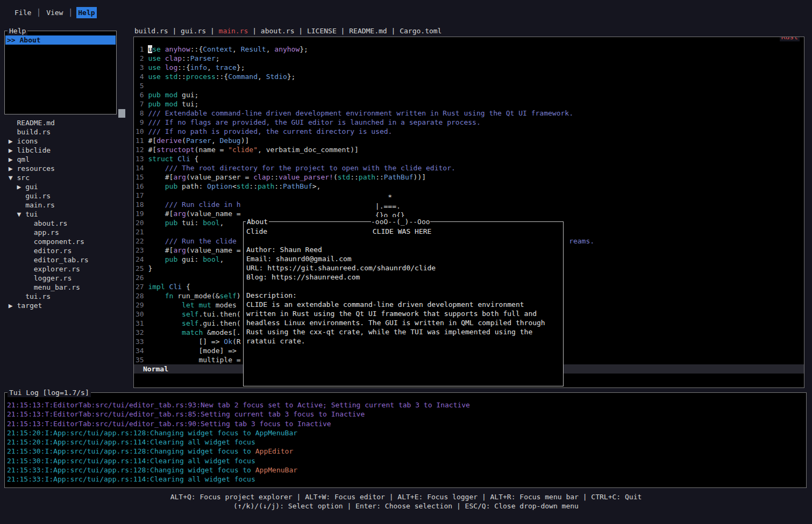 The height and width of the screenshot is (524, 812). What do you see at coordinates (470, 186) in the screenshot?
I see `code-line-16: 16 pub path: Option<std::path::PathBuf>,` at bounding box center [470, 186].